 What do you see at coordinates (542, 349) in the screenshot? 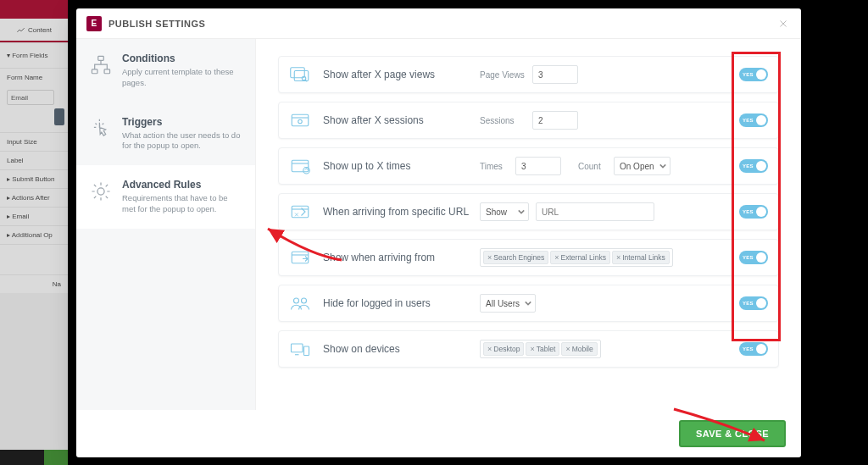
I see `tag-tablet: Tablet` at bounding box center [542, 349].